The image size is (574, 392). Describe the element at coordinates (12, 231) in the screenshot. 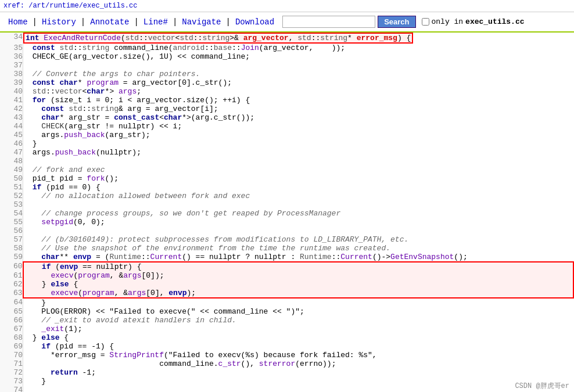

I see `line-number: 56` at that location.